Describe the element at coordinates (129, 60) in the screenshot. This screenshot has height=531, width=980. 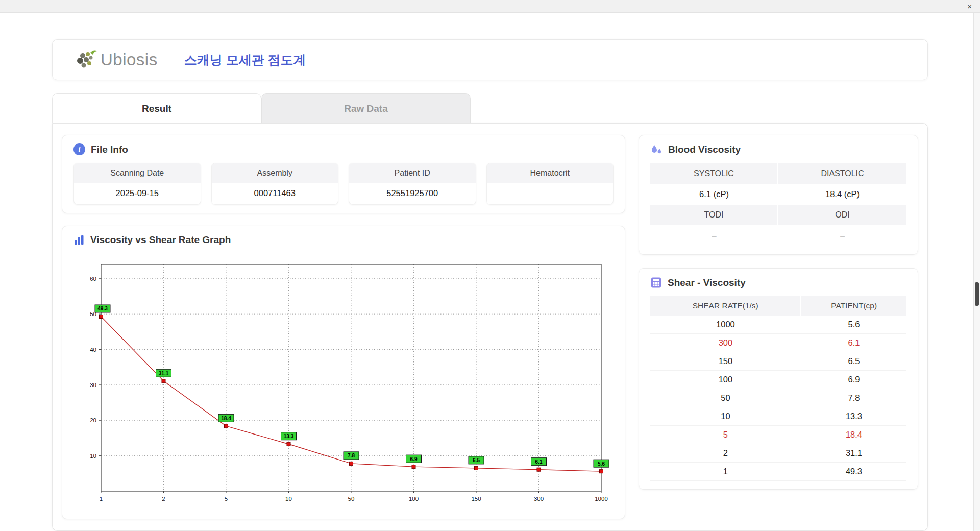
I see `logo-text: Ubiosis` at that location.